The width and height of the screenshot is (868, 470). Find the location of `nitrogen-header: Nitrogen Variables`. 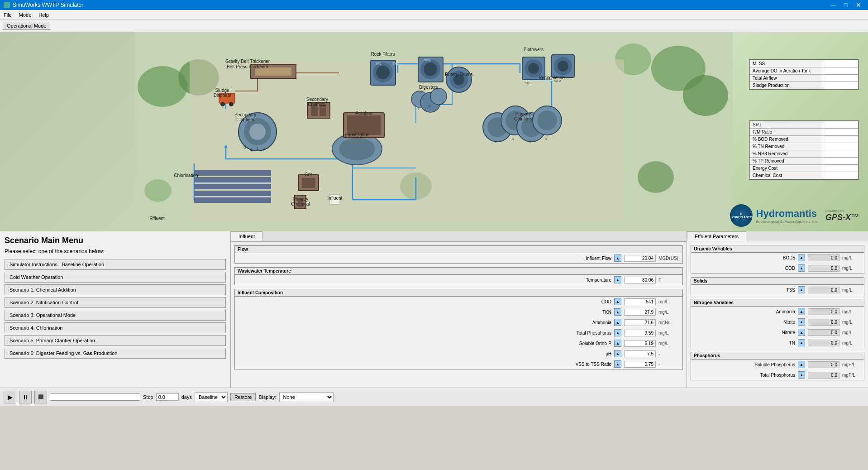

nitrogen-header: Nitrogen Variables is located at coordinates (777, 303).